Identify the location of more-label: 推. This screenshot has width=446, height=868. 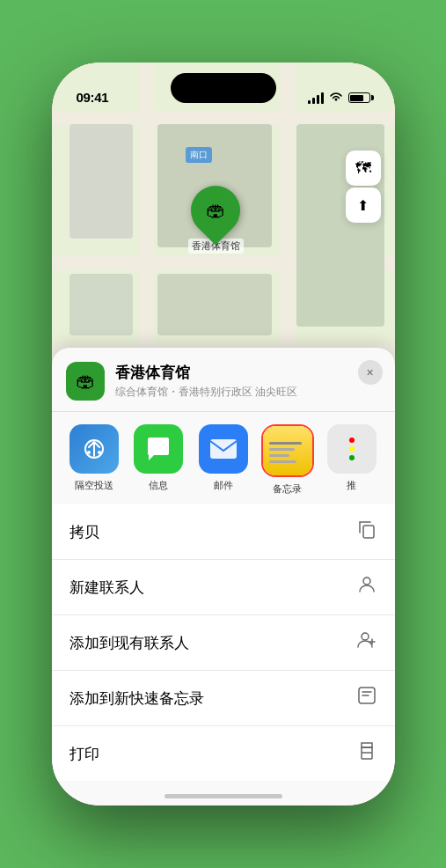
(352, 486).